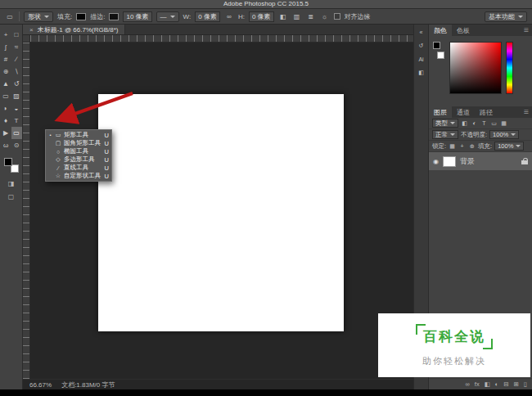 The width and height of the screenshot is (532, 396). What do you see at coordinates (283, 16) in the screenshot?
I see `path-operations-icon: ◧` at bounding box center [283, 16].